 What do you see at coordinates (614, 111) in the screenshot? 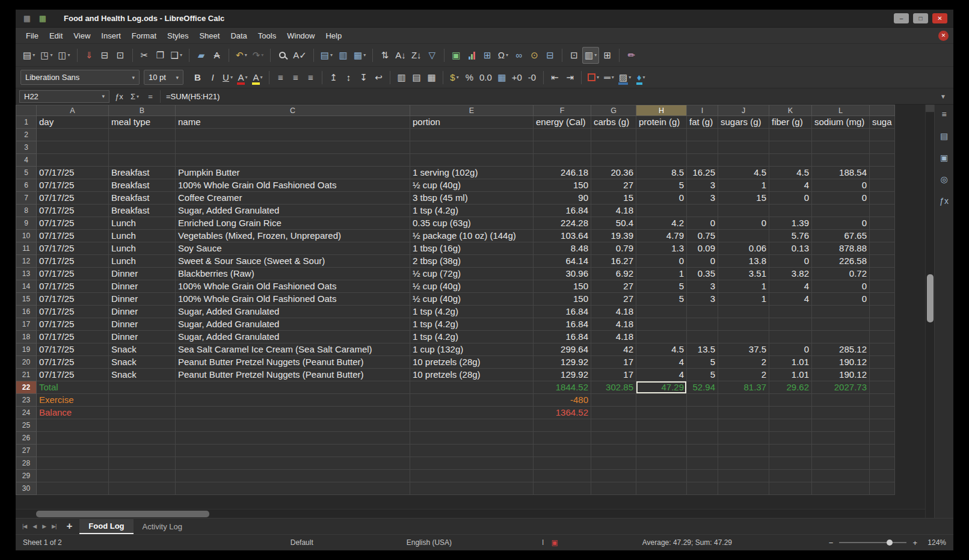
I see `column-header-G: G` at bounding box center [614, 111].